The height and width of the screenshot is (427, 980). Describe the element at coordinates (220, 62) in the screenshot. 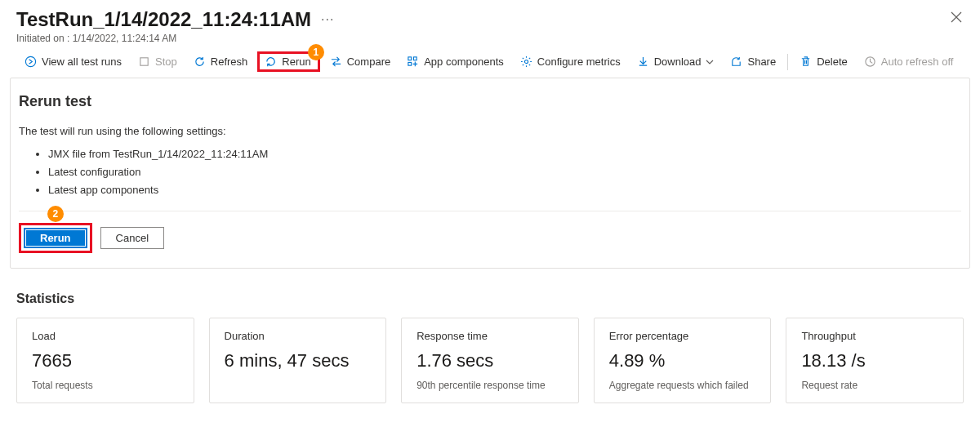

I see `refresh-button: Refresh` at that location.